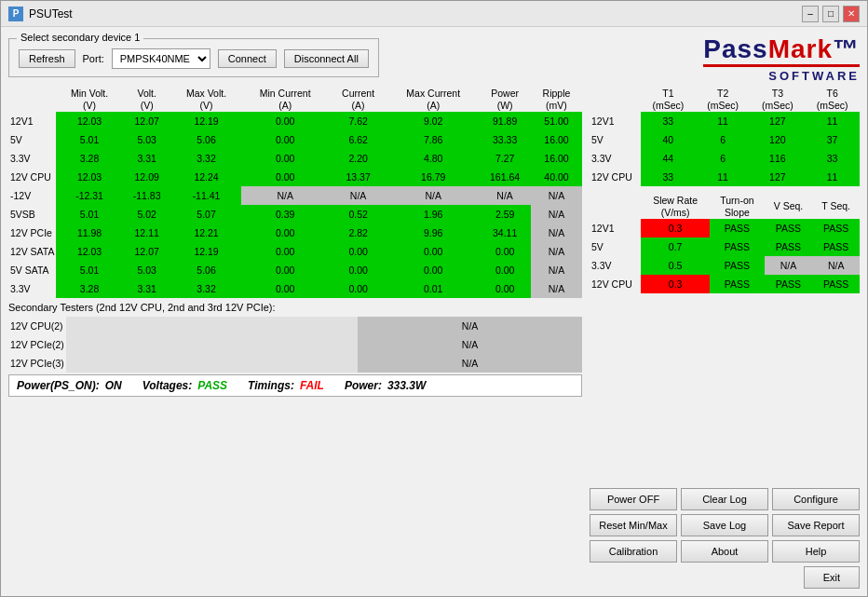 The height and width of the screenshot is (597, 868). Describe the element at coordinates (89, 270) in the screenshot. I see `table-cell: 5.01` at that location.